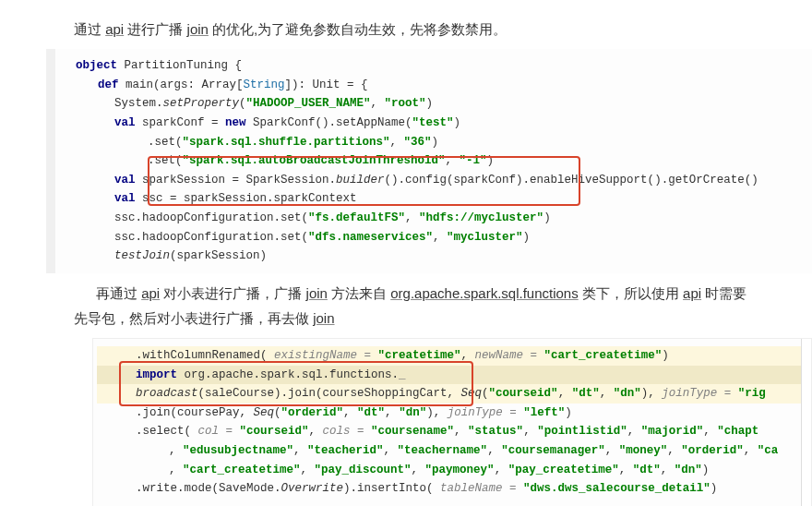 The width and height of the screenshot is (812, 506). What do you see at coordinates (118, 294) in the screenshot?
I see `text: 再通过` at bounding box center [118, 294].